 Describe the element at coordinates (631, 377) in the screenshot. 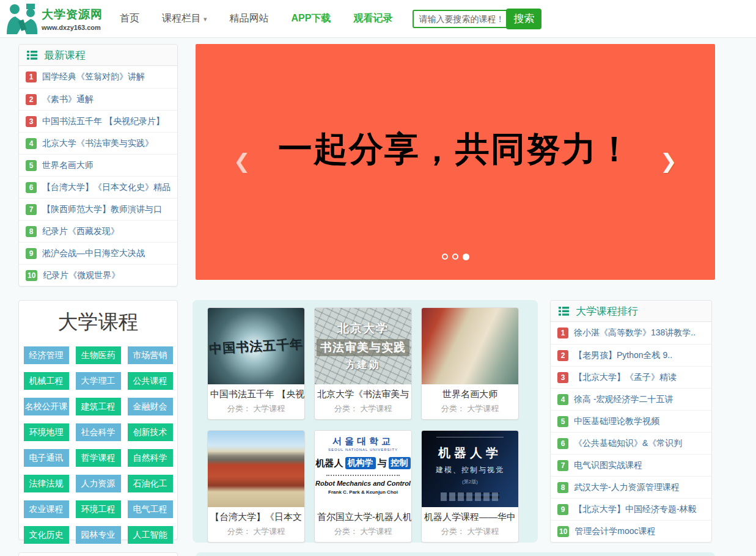

I see `list-item: 3 【北京大学】《孟子》精读` at that location.